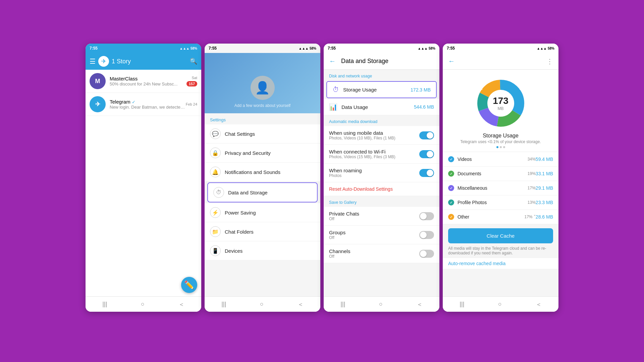 The image size is (644, 362). I want to click on settings-label-privacy: Privacy and Security, so click(248, 153).